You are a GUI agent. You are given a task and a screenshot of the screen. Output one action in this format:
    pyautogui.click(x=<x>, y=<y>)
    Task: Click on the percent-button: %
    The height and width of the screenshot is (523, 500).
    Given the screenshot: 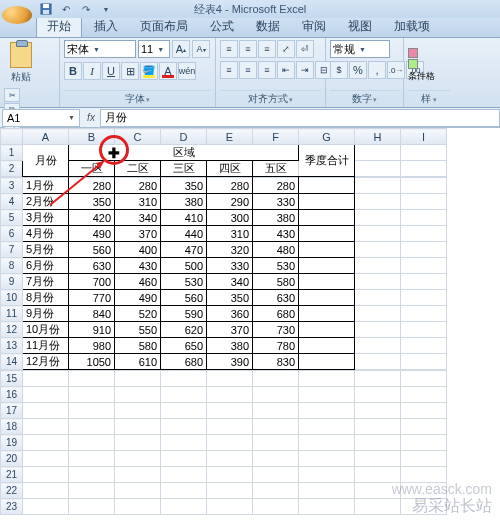 What is the action you would take?
    pyautogui.click(x=358, y=70)
    